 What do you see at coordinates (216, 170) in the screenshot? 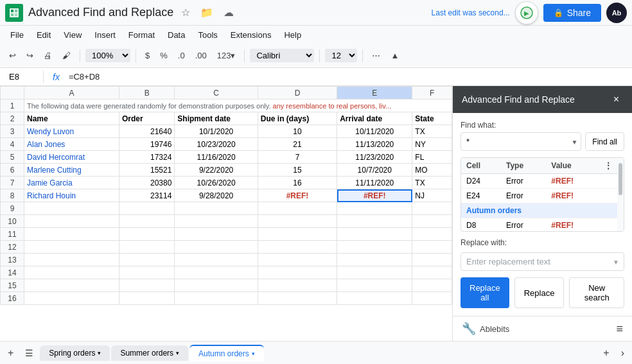
I see `cell-c6: 9/22/2020` at bounding box center [216, 170].